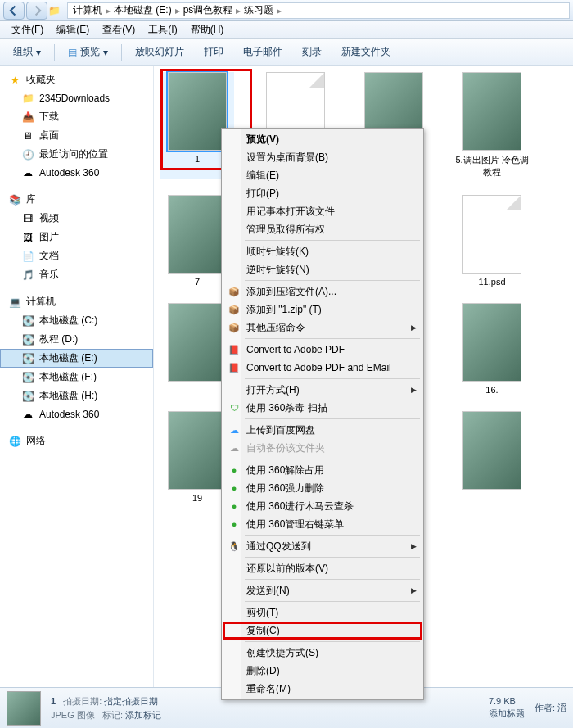 This screenshot has height=728, width=573. What do you see at coordinates (286, 52) in the screenshot?
I see `toolbar: 组织 ▾ ▤预览 ▾ 放映幻灯片 打印 电子邮件 刻录 新建文件夹` at bounding box center [286, 52].